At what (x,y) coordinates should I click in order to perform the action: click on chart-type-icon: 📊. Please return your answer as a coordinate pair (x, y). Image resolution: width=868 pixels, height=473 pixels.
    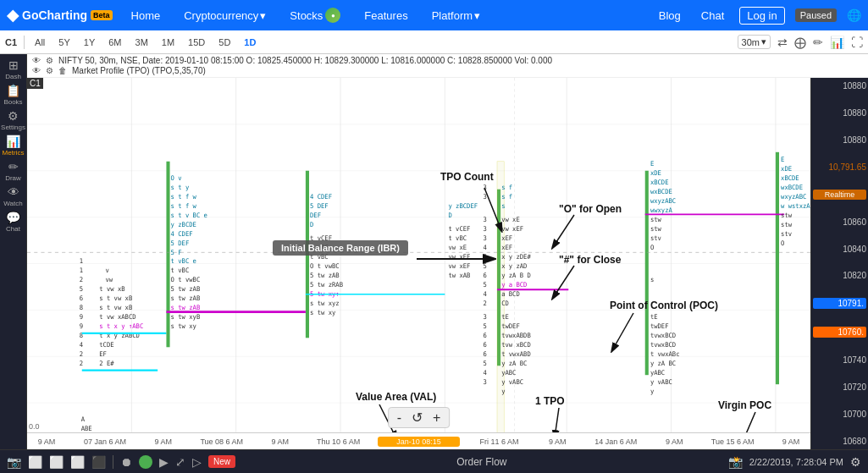
    Looking at the image, I should click on (837, 42).